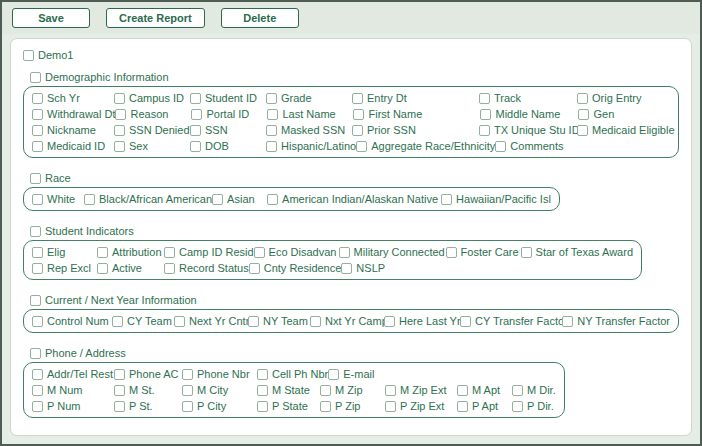 The height and width of the screenshot is (446, 702). I want to click on checkbox-item: NY Team, so click(279, 321).